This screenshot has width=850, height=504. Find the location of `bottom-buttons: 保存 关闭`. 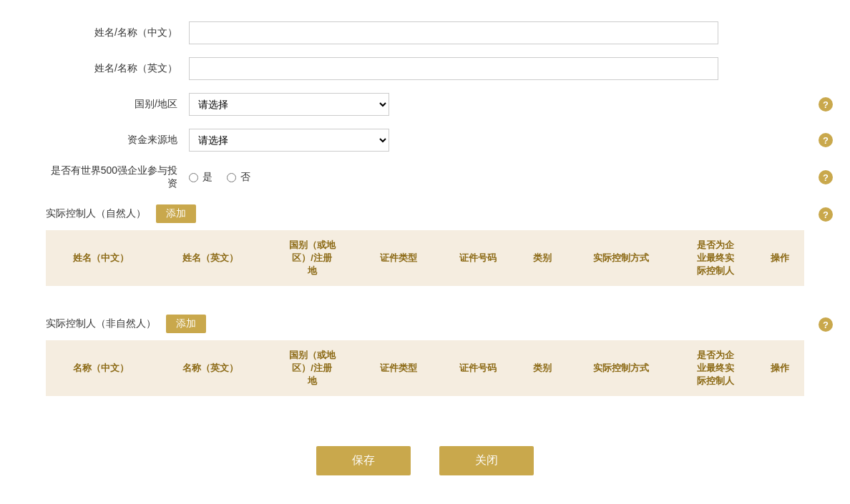

bottom-buttons: 保存 关闭 is located at coordinates (425, 460).